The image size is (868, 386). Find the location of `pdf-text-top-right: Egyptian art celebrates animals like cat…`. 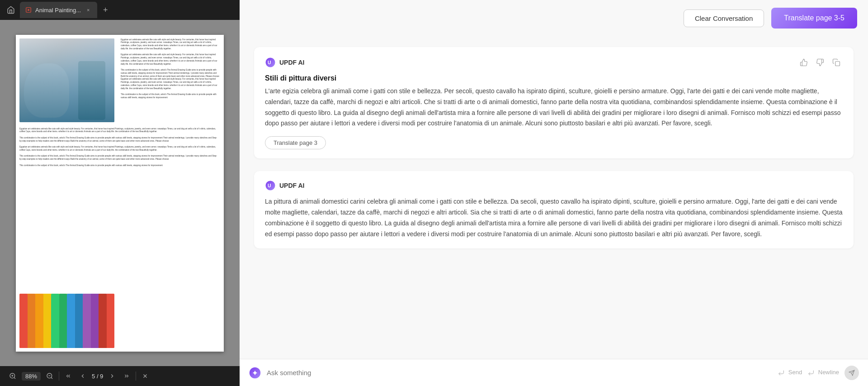

pdf-text-top-right: Egyptian art celebrates animals like cat… is located at coordinates (170, 69).